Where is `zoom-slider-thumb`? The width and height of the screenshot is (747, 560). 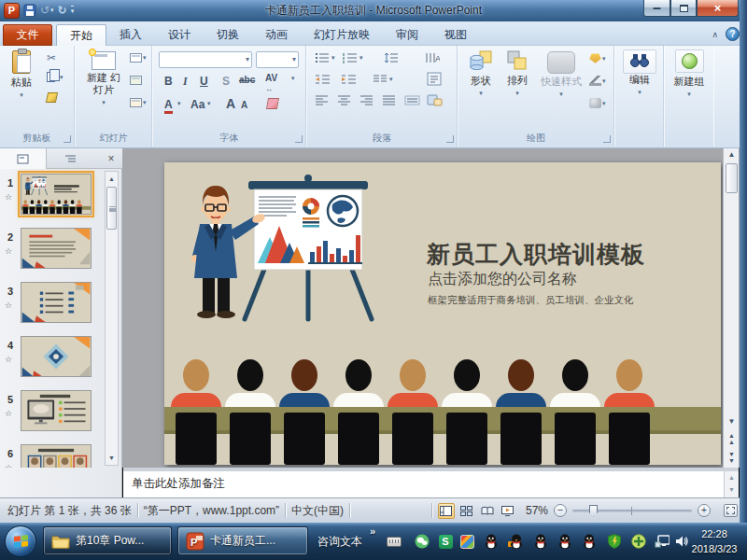
zoom-slider-thumb is located at coordinates (594, 511).